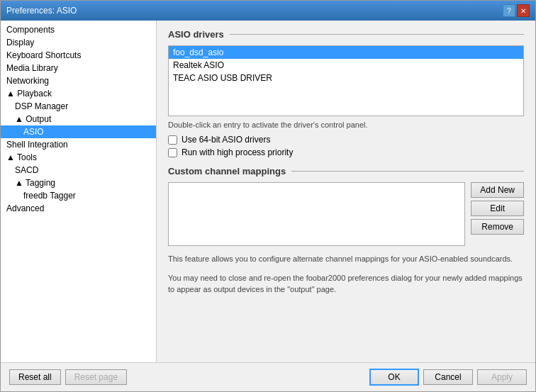 The image size is (536, 392). What do you see at coordinates (268, 377) in the screenshot?
I see `bottom-bar: Reset all Reset page OK Cancel Apply` at bounding box center [268, 377].